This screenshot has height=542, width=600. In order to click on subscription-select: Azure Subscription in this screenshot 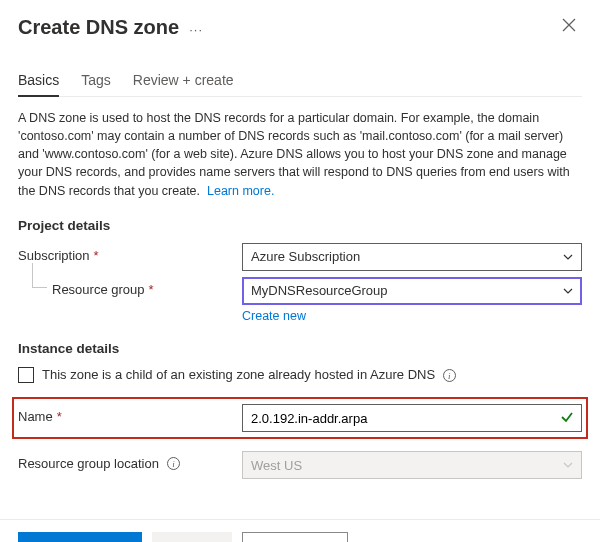, I will do `click(412, 257)`.